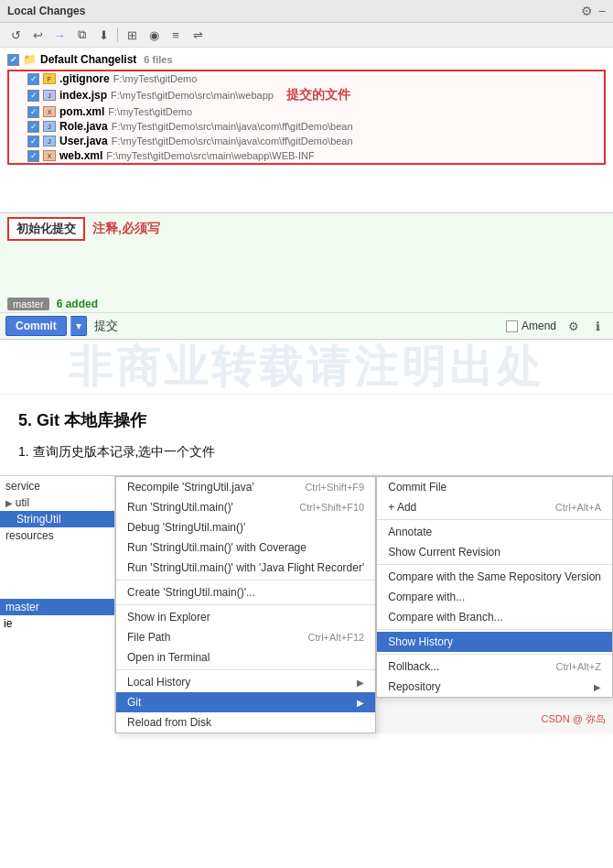  Describe the element at coordinates (306, 141) in the screenshot. I see `file-item-4: ✓ J User.java F:\myTest\gitDemo\src\main…` at that location.